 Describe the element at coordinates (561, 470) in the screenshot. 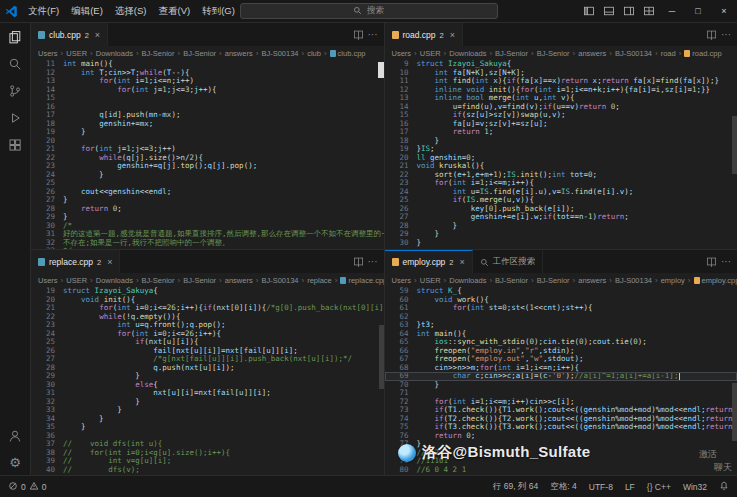

I see `code-line-80: 80//6 0 4 2 1` at that location.